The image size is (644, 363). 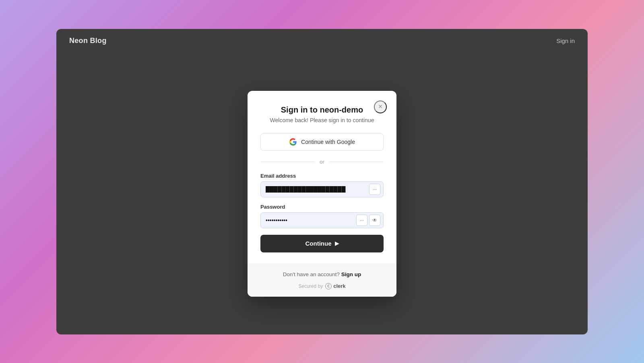 What do you see at coordinates (566, 41) in the screenshot?
I see `sign-in-nav-link: Sign in` at bounding box center [566, 41].